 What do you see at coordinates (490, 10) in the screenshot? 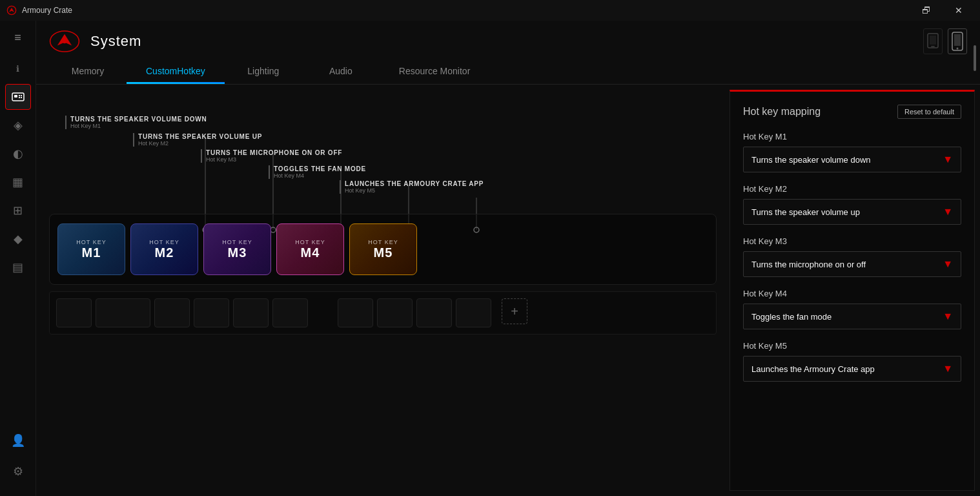
I see `titlebar: Armoury Crate 🗗 ✕` at bounding box center [490, 10].